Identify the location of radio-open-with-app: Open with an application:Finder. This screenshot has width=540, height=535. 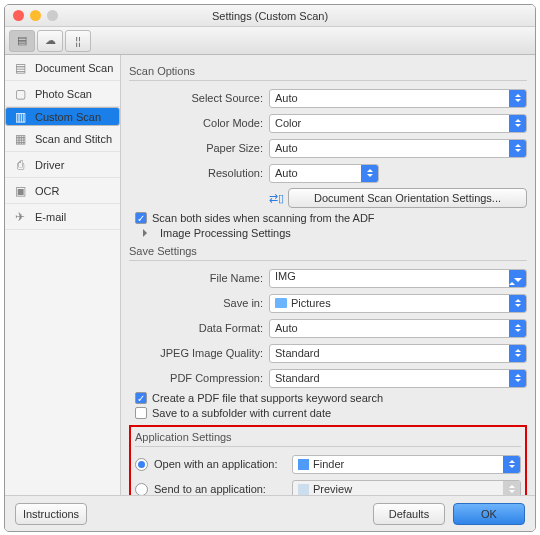
(328, 464).